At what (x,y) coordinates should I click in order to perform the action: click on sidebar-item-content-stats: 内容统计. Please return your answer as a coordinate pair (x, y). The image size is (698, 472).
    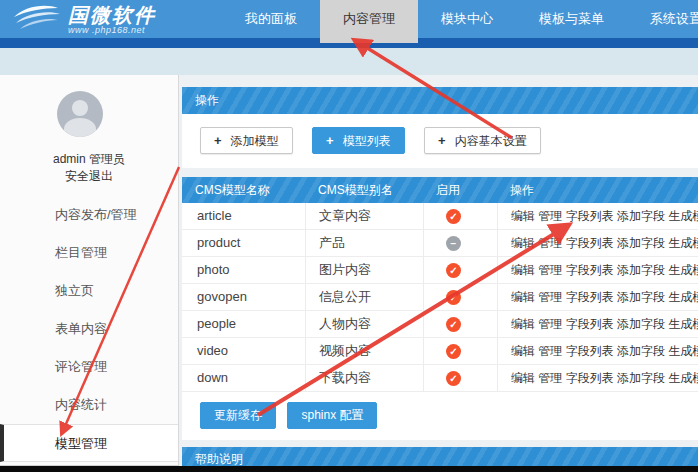
    Looking at the image, I should click on (89, 405).